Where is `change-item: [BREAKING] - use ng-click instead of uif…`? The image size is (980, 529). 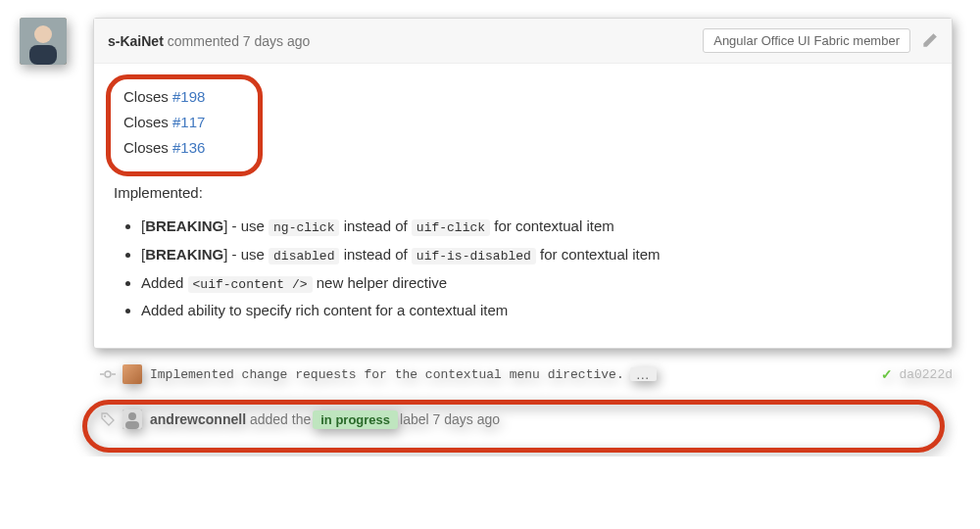
change-item: [BREAKING] - use ng-click instead of uif… is located at coordinates (537, 227).